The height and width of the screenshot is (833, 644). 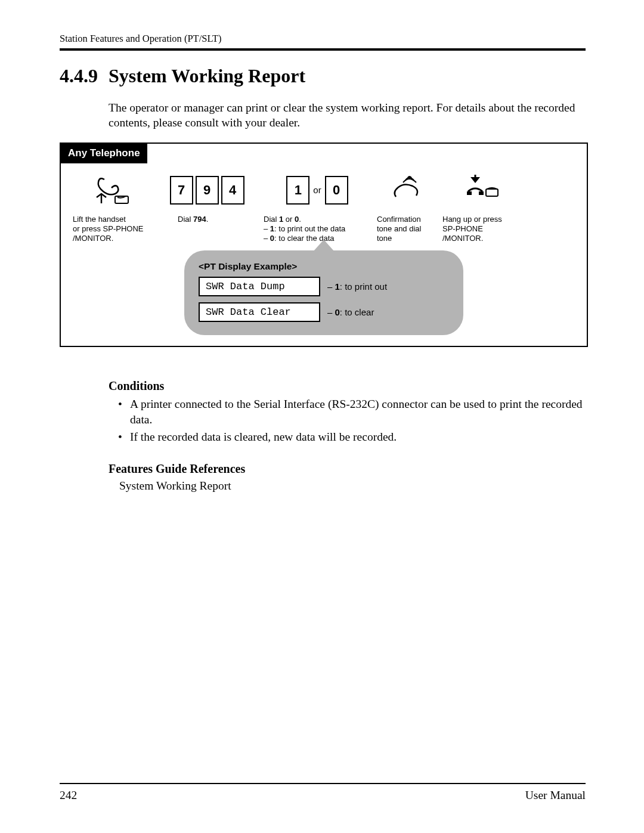 What do you see at coordinates (481, 190) in the screenshot?
I see `onhook-icon` at bounding box center [481, 190].